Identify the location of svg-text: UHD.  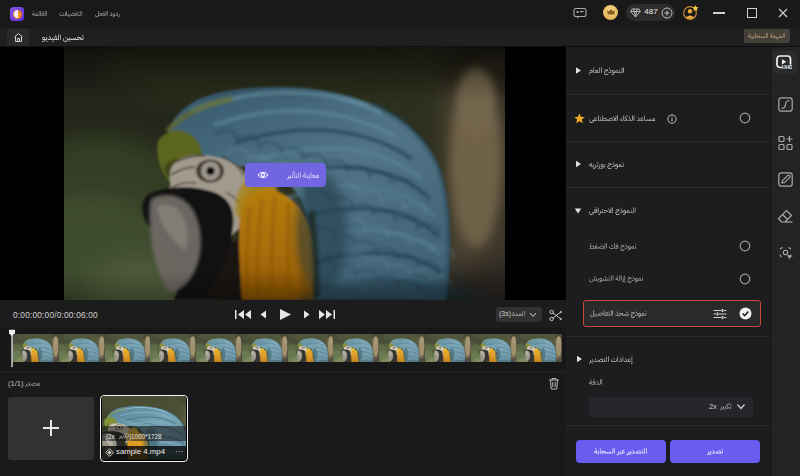
(787, 67).